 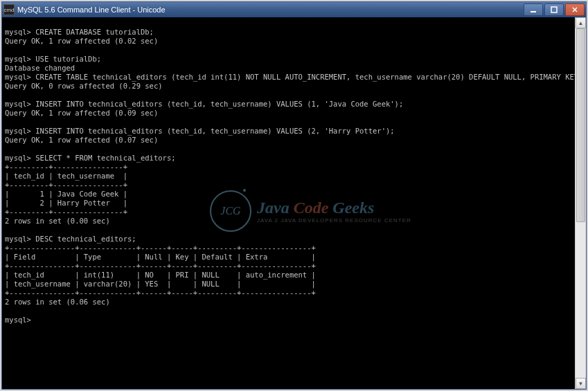 What do you see at coordinates (294, 10) in the screenshot?
I see `titlebar: cmd MySQL 5.6 Command Line Client - Unic…` at bounding box center [294, 10].